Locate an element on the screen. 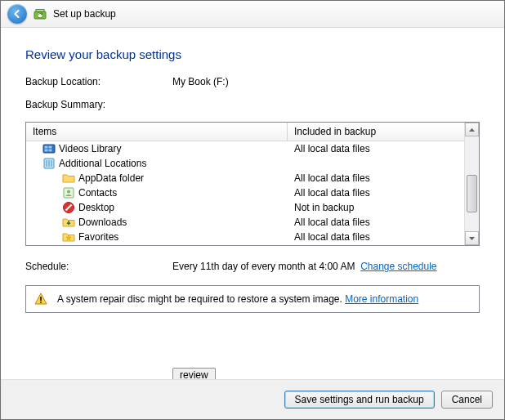  list-row: ContactsAll local data files is located at coordinates (252, 193).